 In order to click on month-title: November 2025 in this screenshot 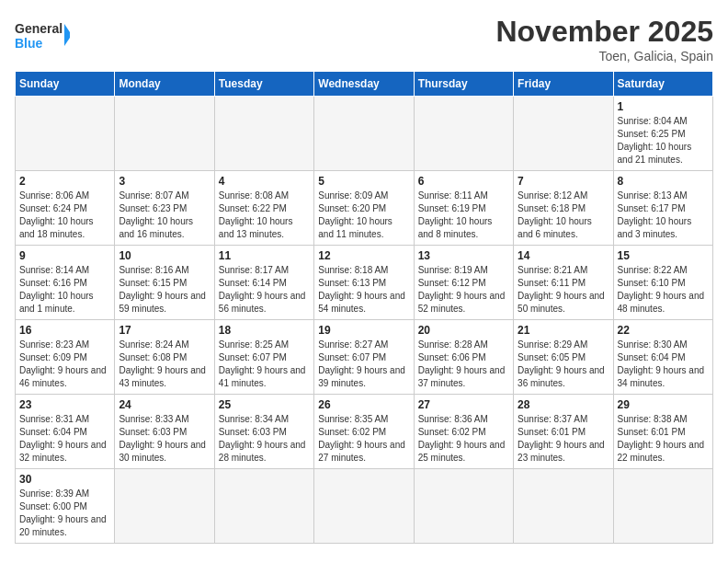, I will do `click(605, 31)`.